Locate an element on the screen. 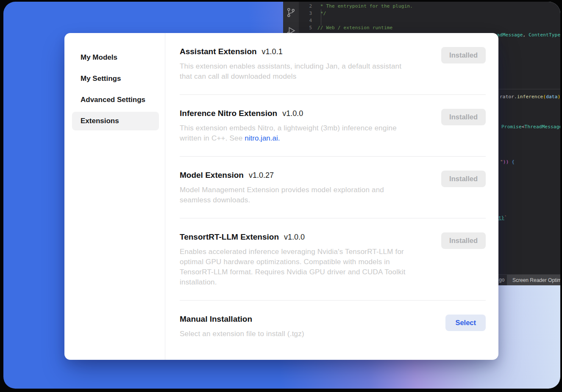 This screenshot has width=562, height=392. extension-description: Model Management Extension provides mode… is located at coordinates (282, 195).